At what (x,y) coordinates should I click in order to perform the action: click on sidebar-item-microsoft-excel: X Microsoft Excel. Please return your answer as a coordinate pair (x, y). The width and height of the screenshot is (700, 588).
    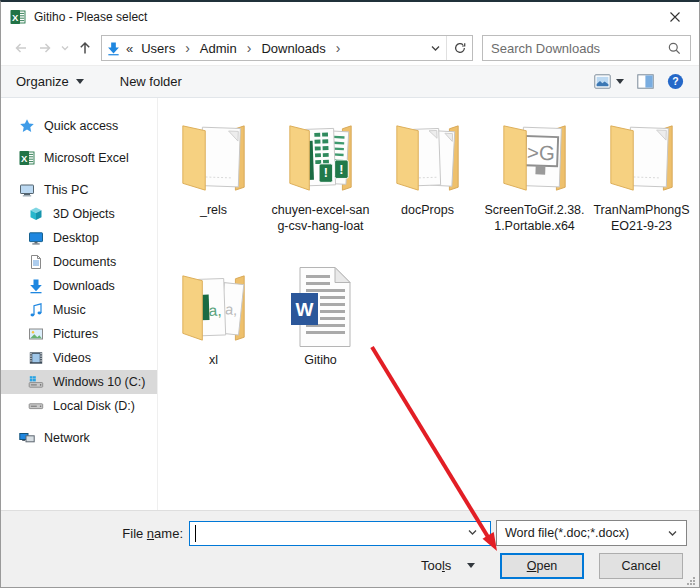
    Looking at the image, I should click on (79, 158).